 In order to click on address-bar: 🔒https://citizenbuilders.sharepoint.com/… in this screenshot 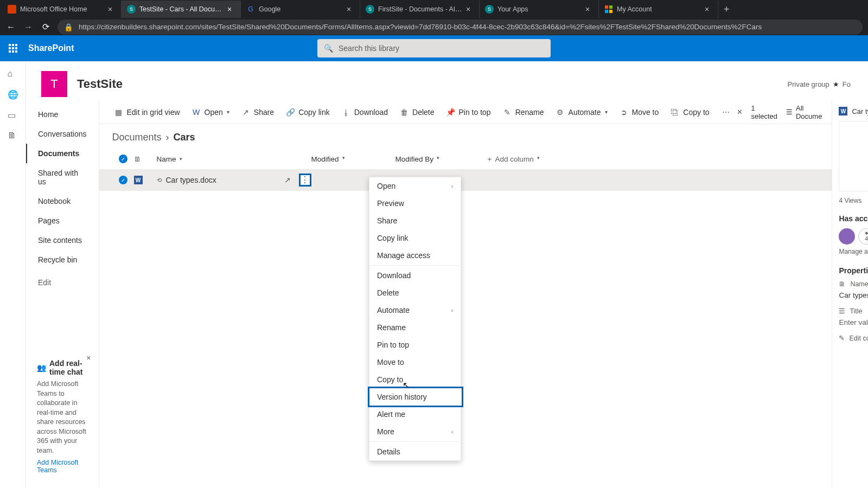, I will do `click(460, 27)`.